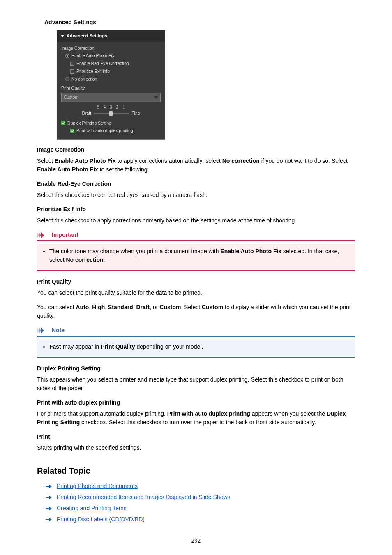 The width and height of the screenshot is (392, 555). I want to click on prioritize-exif-heading: Prioritize Exif info, so click(196, 210).